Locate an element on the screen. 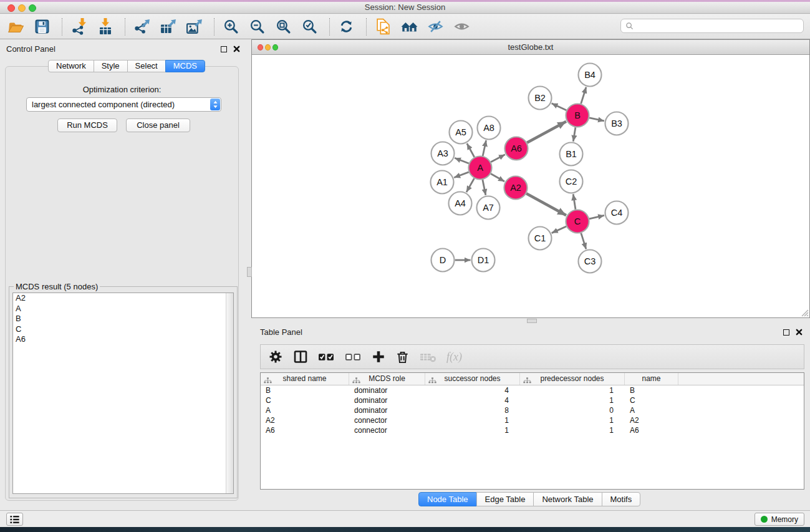 The width and height of the screenshot is (810, 532). search-box is located at coordinates (712, 26).